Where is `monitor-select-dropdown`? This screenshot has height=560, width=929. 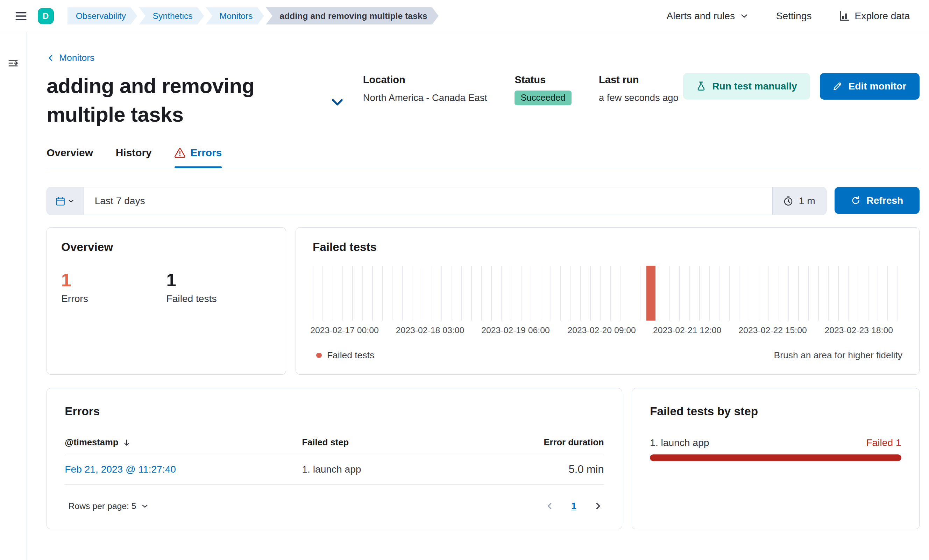 monitor-select-dropdown is located at coordinates (338, 102).